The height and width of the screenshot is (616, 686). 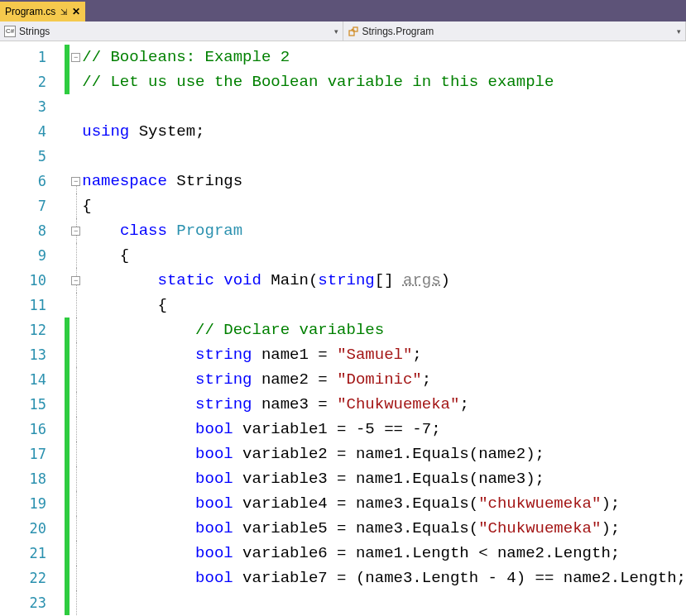 What do you see at coordinates (35, 31) in the screenshot?
I see `scope-left-text: Strings` at bounding box center [35, 31].